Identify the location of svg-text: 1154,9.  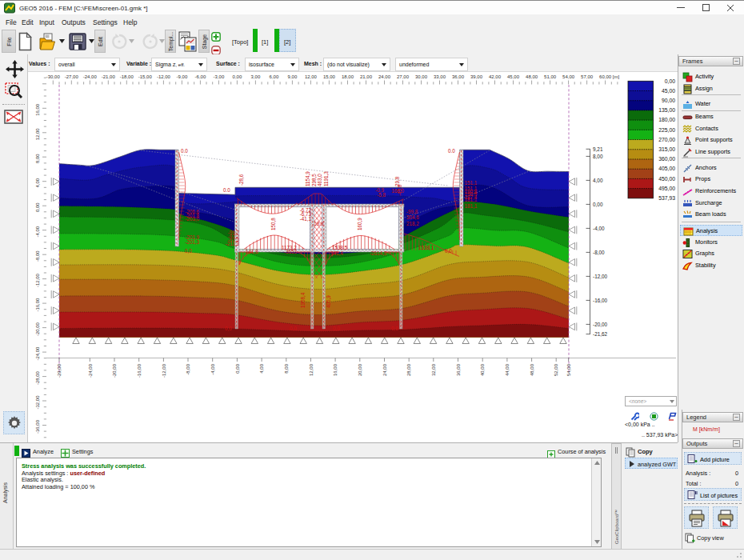
(307, 179).